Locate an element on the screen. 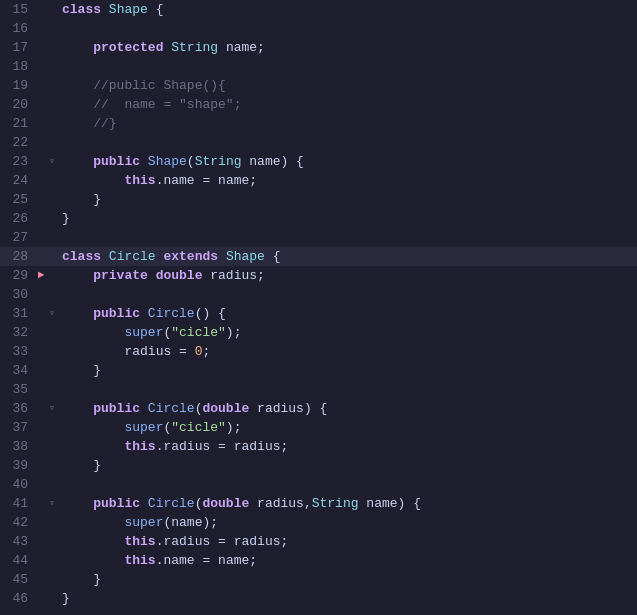 Image resolution: width=637 pixels, height=615 pixels. code-line: 24 this.name = name; is located at coordinates (318, 180).